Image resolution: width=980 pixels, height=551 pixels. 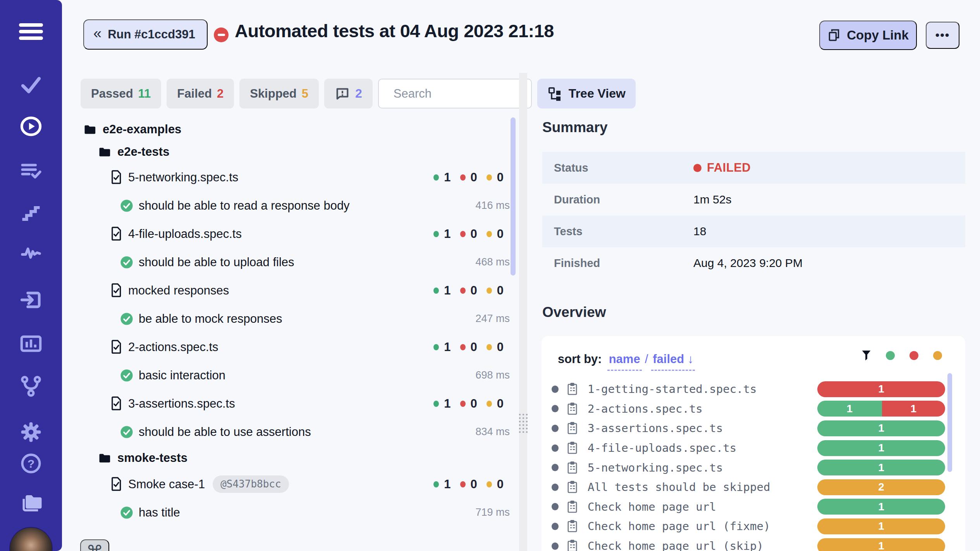 I want to click on menu-icon, so click(x=31, y=32).